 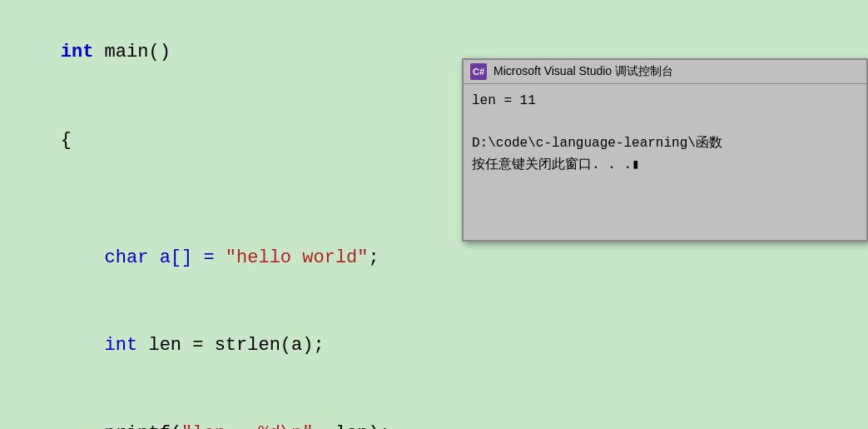 What do you see at coordinates (665, 72) in the screenshot?
I see `console-titlebar: C# Microsoft Visual Studio 调试控制台` at bounding box center [665, 72].